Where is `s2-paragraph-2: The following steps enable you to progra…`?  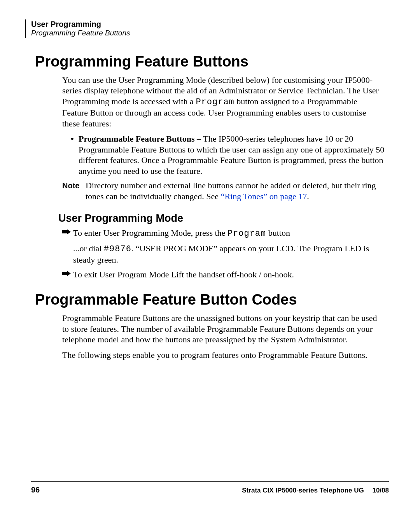
s2-paragraph-2: The following steps enable you to progra… is located at coordinates (224, 355).